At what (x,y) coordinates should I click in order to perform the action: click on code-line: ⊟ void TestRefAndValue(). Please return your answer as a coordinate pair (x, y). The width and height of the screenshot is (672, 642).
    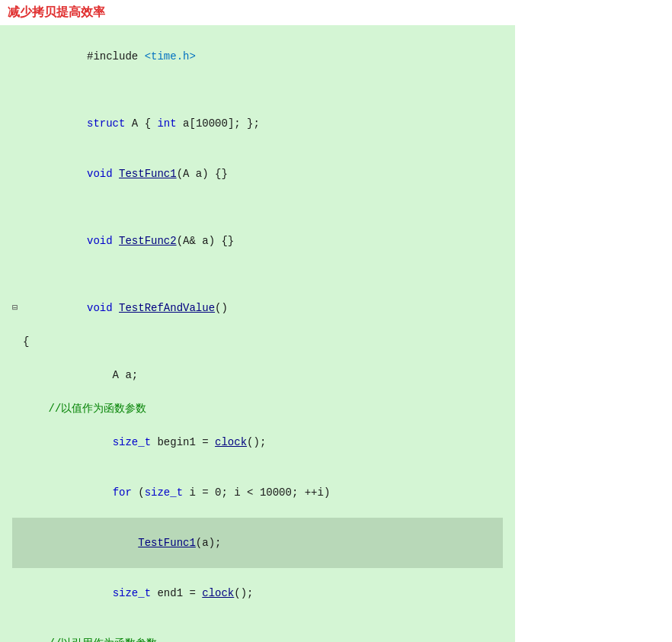
    Looking at the image, I should click on (258, 308).